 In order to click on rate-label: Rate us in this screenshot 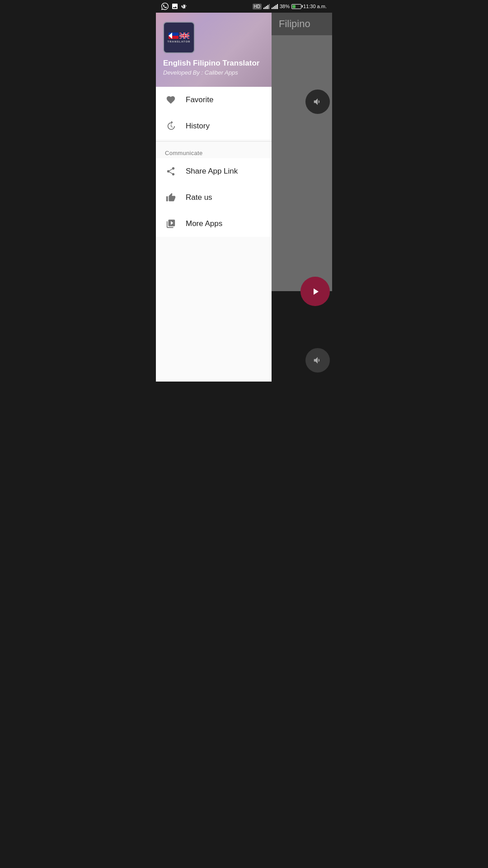, I will do `click(199, 198)`.